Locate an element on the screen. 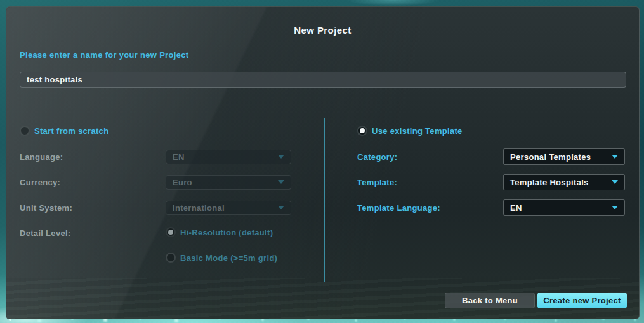 This screenshot has height=323, width=644. category-dropdown: Personal Templates is located at coordinates (564, 157).